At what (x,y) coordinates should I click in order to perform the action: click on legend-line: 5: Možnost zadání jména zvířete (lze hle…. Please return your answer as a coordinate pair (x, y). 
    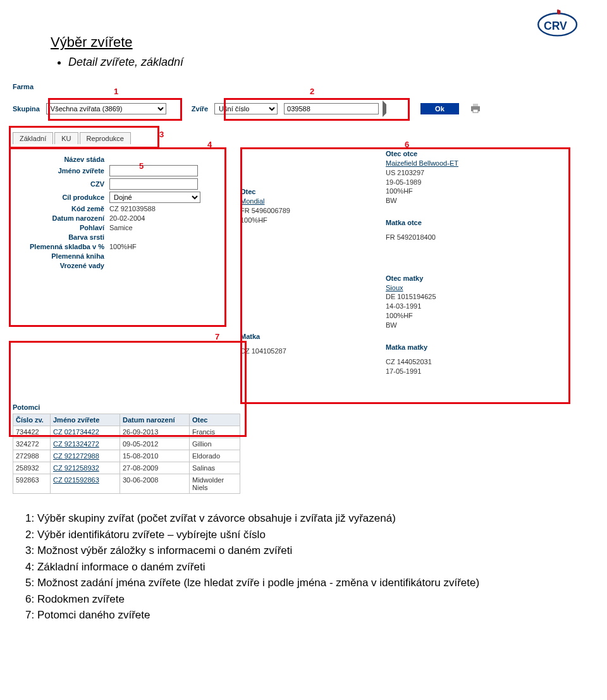
    Looking at the image, I should click on (304, 583).